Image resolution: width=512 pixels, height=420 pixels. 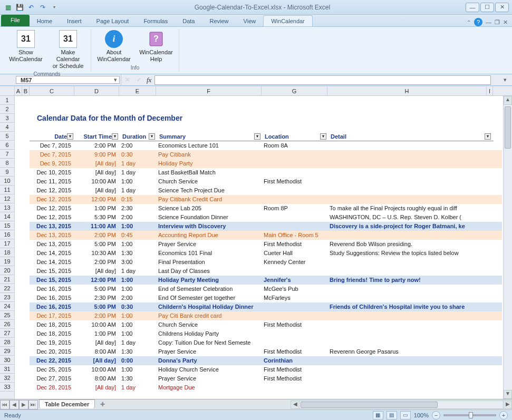 What do you see at coordinates (502, 7) in the screenshot?
I see `close-button: ✕` at bounding box center [502, 7].